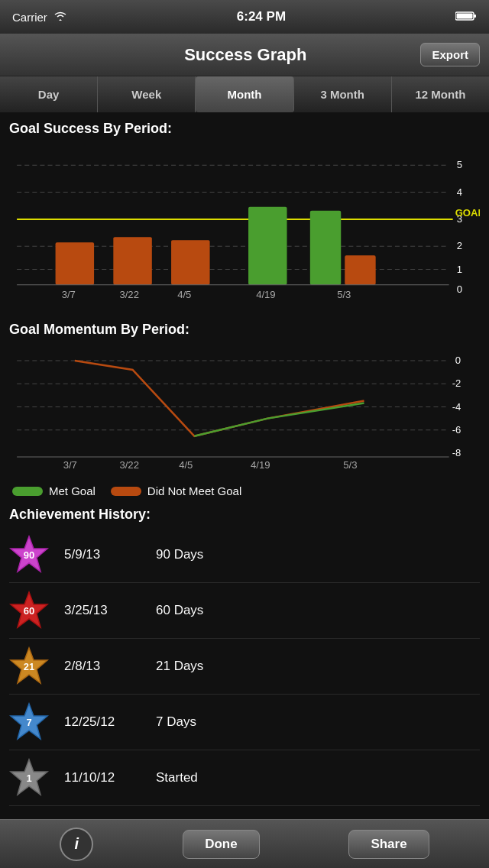  What do you see at coordinates (40, 17) in the screenshot?
I see `status-left: Carrier` at bounding box center [40, 17].